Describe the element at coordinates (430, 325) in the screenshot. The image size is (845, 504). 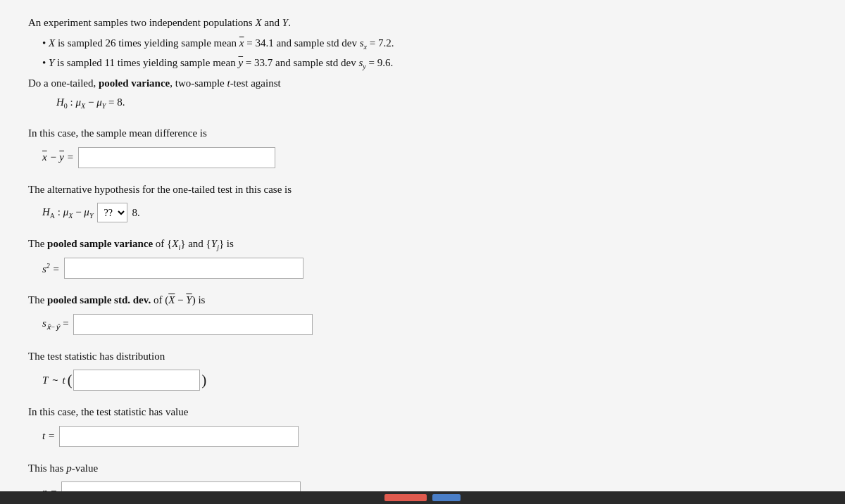
I see `pooled-std-row: sx̄−ȳ =` at that location.